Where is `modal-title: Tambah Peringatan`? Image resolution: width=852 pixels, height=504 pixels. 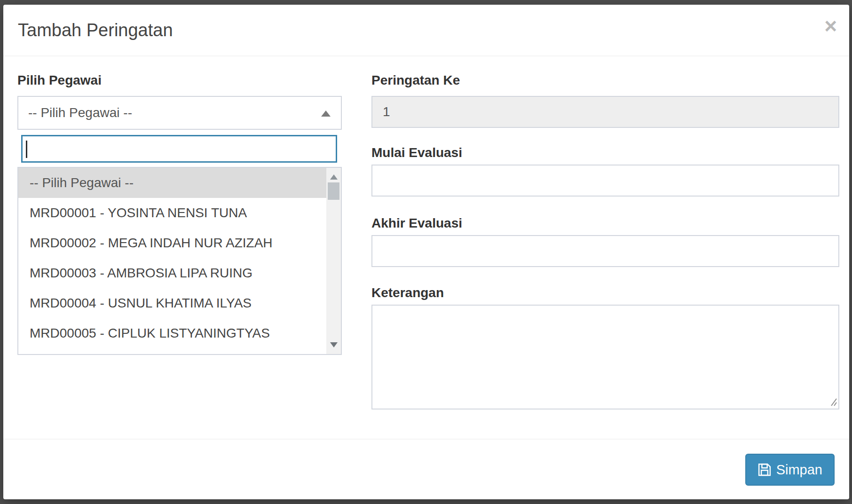
modal-title: Tambah Peringatan is located at coordinates (95, 30).